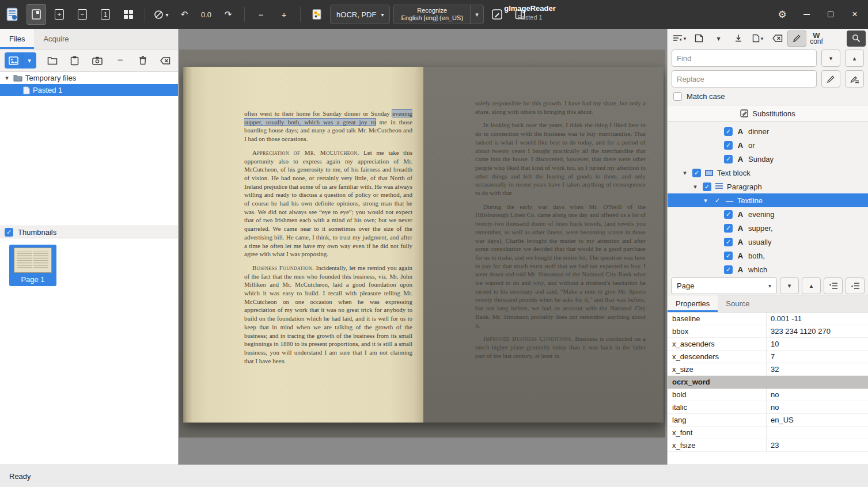  Describe the element at coordinates (89, 90) in the screenshot. I see `file-row-pasted-1: Pasted 1` at that location.